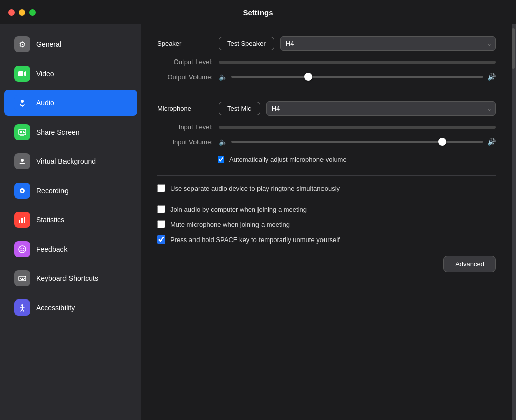 The width and height of the screenshot is (516, 420). I want to click on scrollbar, so click(514, 222).